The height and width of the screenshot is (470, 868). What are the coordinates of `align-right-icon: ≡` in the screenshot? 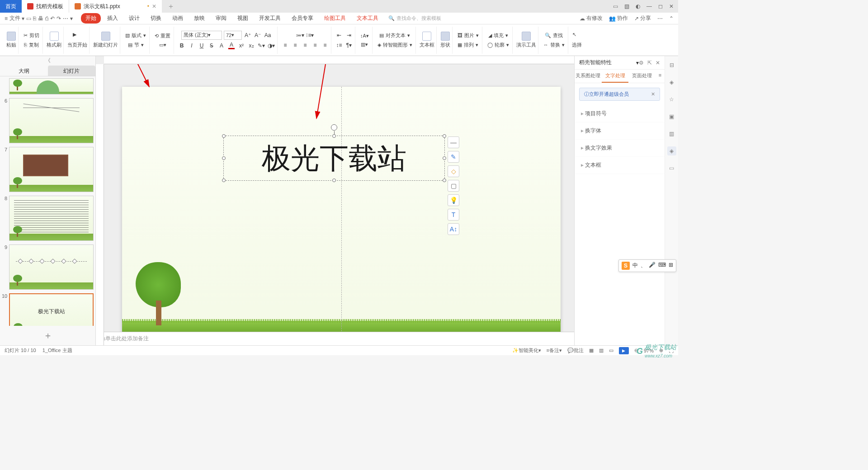 It's located at (305, 45).